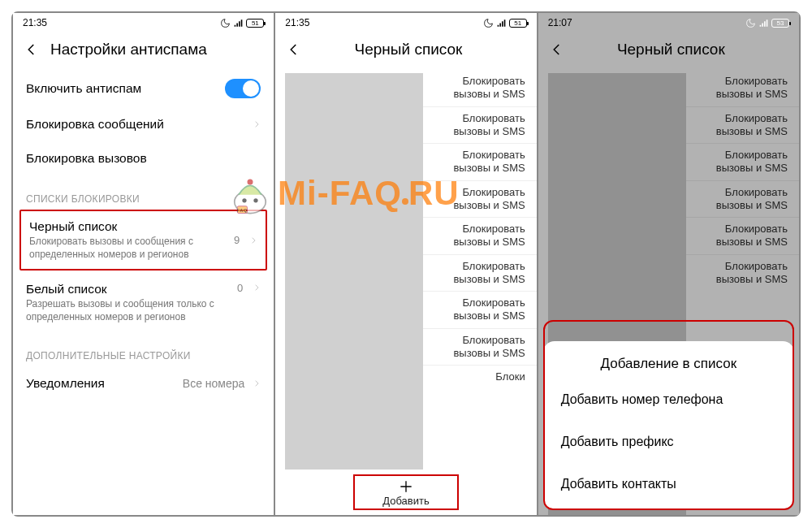 The width and height of the screenshot is (812, 528). Describe the element at coordinates (122, 89) in the screenshot. I see `enable-label: Включить антиспам` at that location.